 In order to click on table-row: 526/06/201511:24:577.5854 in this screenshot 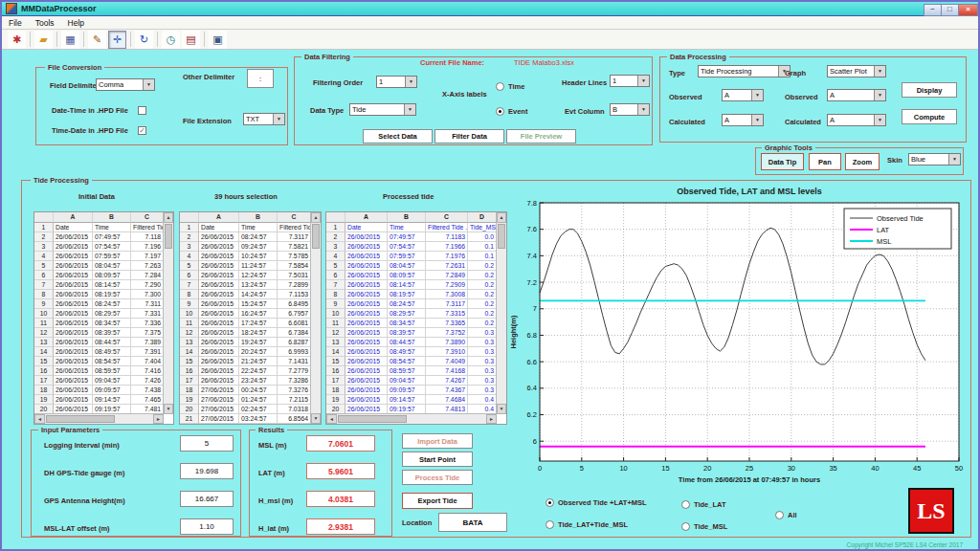, I will do `click(251, 266)`.